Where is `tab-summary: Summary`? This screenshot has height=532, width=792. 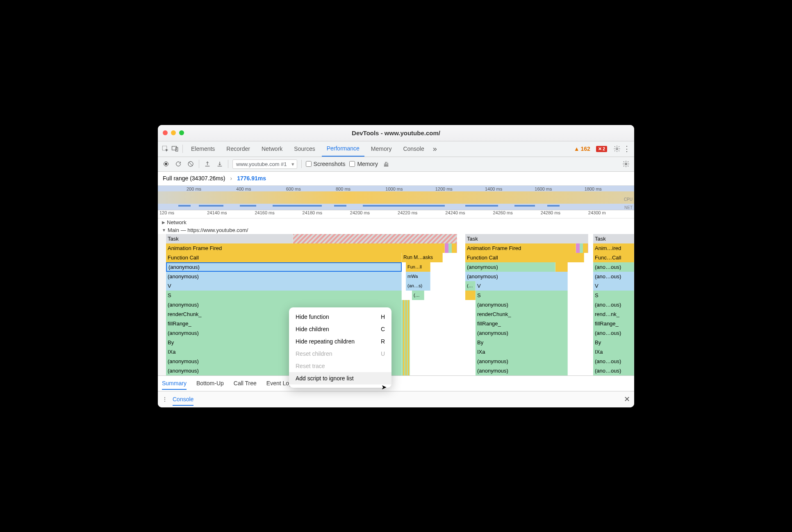 tab-summary: Summary is located at coordinates (174, 385).